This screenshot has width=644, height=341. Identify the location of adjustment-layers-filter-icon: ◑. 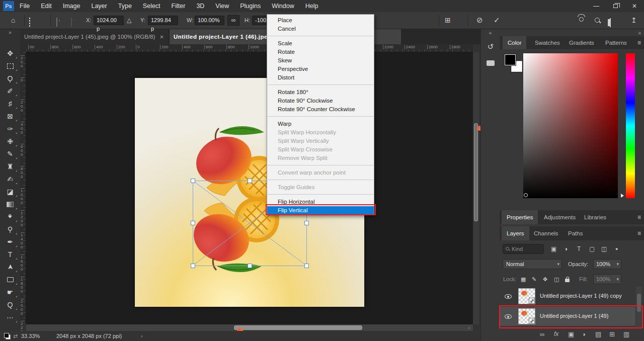
(566, 249).